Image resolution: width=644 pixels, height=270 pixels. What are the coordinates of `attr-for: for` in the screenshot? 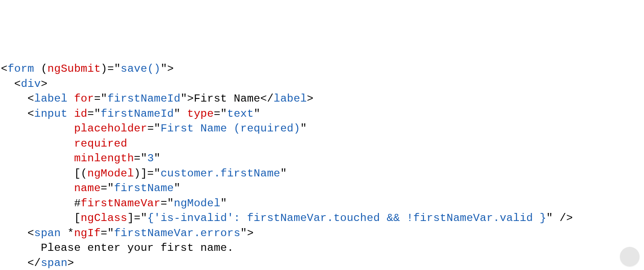 It's located at (84, 99).